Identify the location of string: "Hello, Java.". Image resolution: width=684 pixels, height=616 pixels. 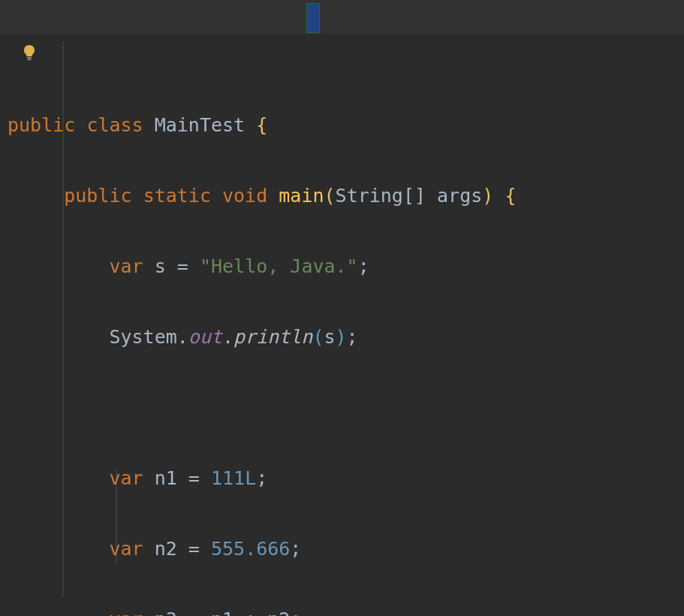
(279, 266).